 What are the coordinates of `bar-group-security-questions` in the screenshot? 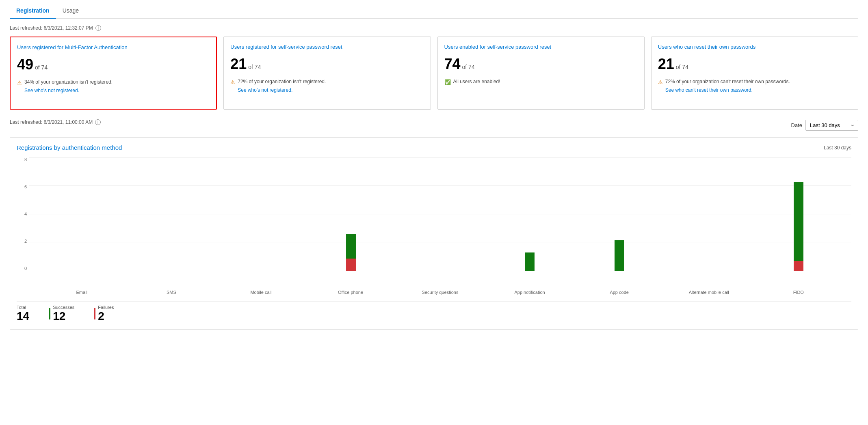 It's located at (440, 214).